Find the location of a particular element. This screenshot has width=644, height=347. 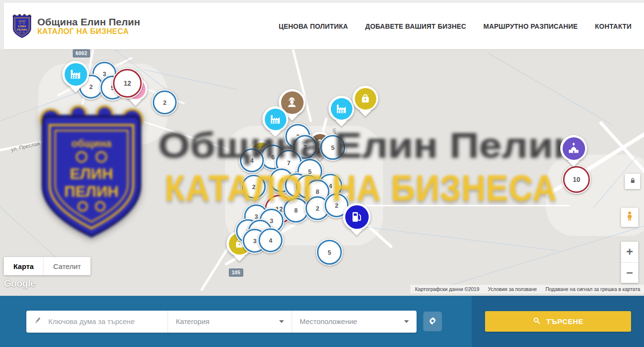

pin-church is located at coordinates (574, 148).